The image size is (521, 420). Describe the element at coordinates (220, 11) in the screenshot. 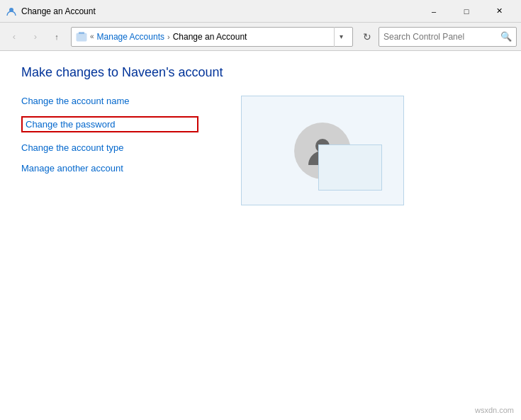

I see `window-title: Change an Account` at that location.